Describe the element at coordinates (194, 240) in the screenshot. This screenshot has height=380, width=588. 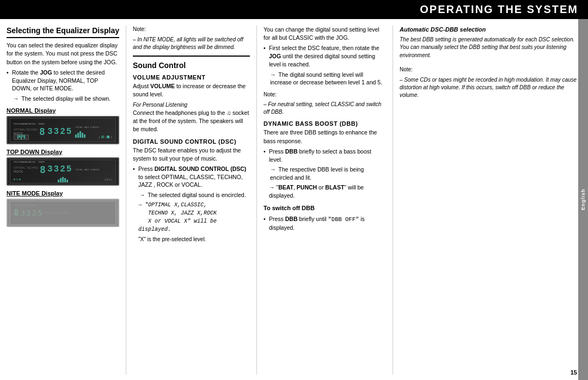
I see `dsc-x-note: "X" is the pre-selected level.` at that location.